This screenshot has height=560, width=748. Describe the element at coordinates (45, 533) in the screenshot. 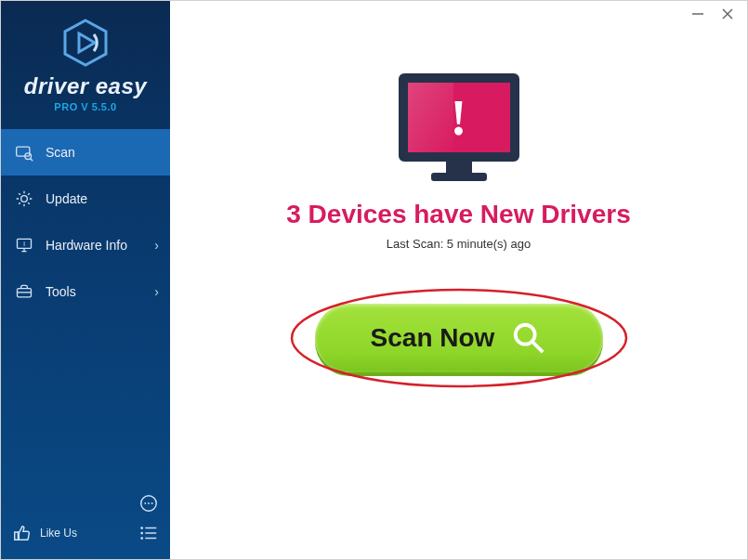

I see `like-us-button: Like Us` at that location.